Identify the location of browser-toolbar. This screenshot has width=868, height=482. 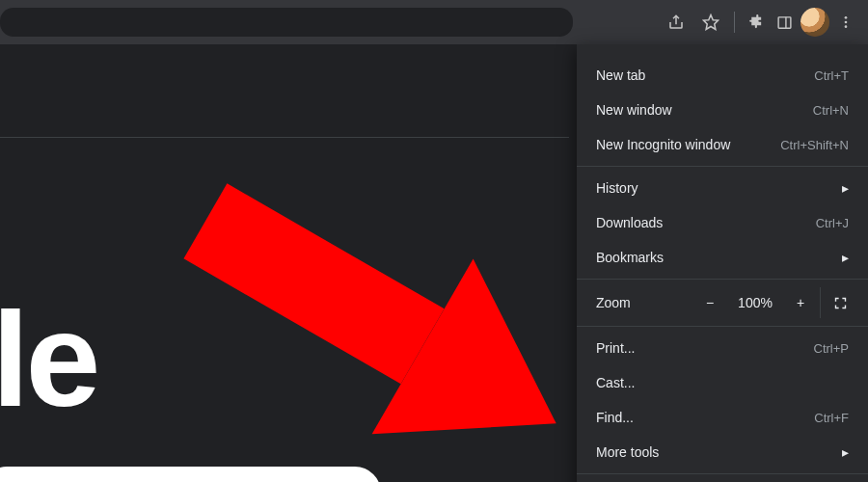
(434, 22).